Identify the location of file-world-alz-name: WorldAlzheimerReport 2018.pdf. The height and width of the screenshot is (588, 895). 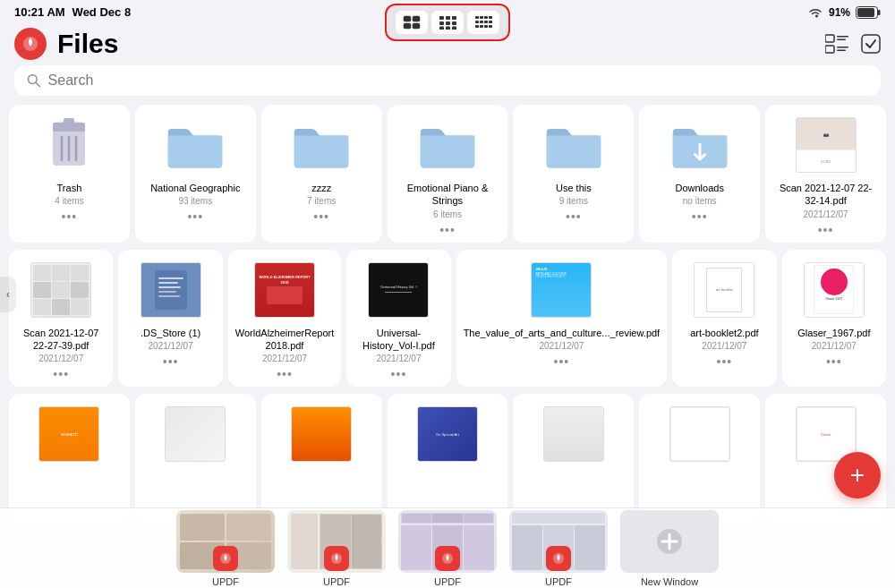
(285, 340).